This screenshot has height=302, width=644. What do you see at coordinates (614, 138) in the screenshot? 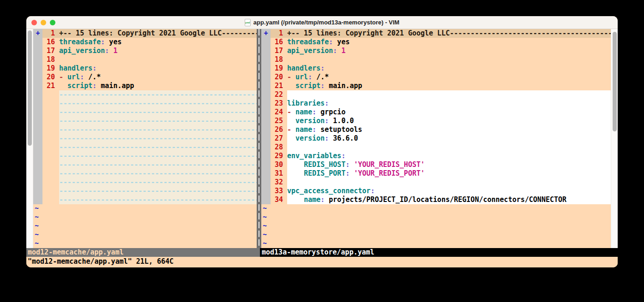
I see `right-scrollbar` at bounding box center [614, 138].